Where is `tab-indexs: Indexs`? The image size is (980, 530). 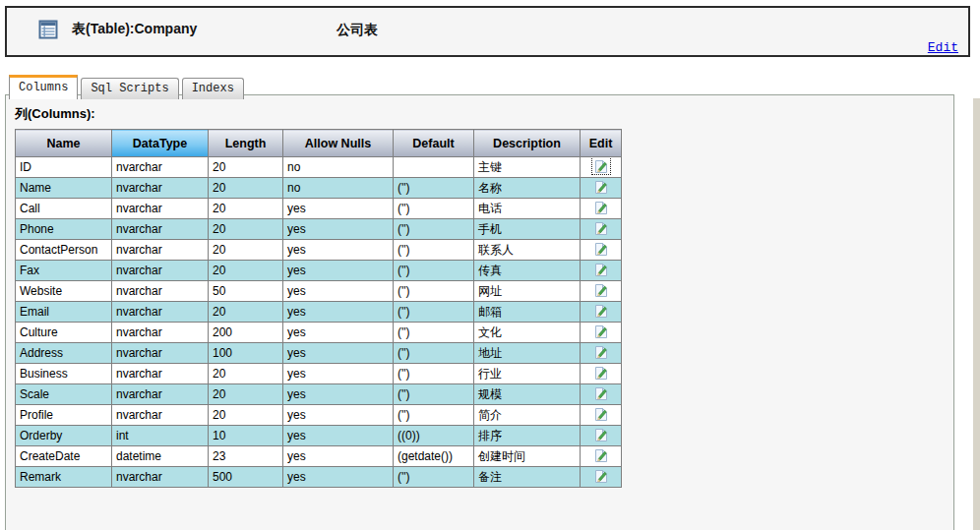
tab-indexs: Indexs is located at coordinates (213, 88).